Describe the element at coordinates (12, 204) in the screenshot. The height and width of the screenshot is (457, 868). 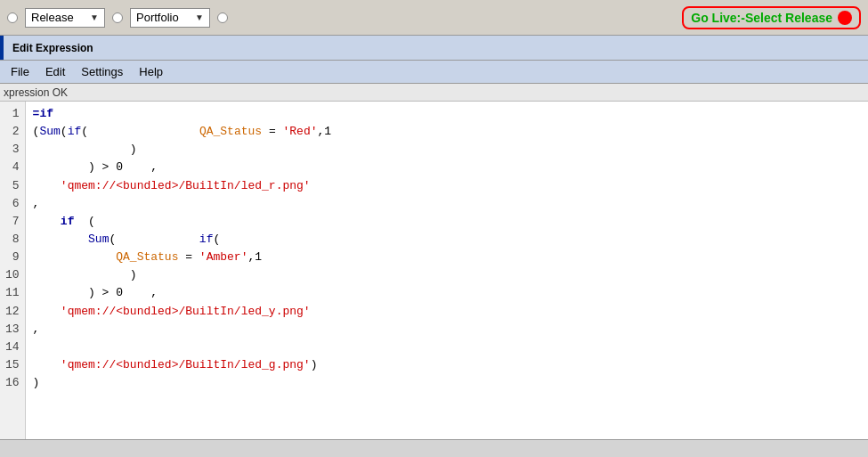
I see `line-number: 6` at that location.